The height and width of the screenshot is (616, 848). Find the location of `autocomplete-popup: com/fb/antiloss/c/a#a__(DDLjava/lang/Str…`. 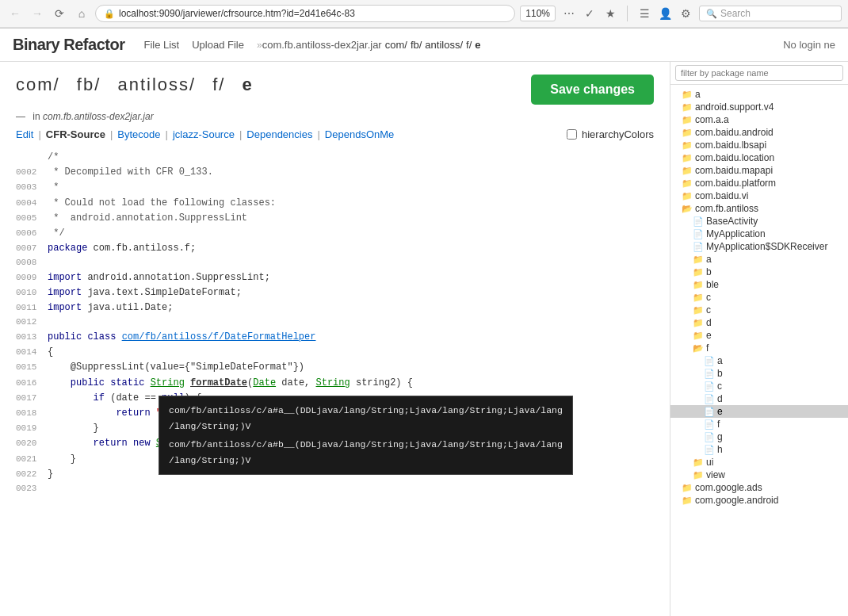

autocomplete-popup: com/fb/antiloss/c/a#a__(DDLjava/lang/Str… is located at coordinates (366, 435).